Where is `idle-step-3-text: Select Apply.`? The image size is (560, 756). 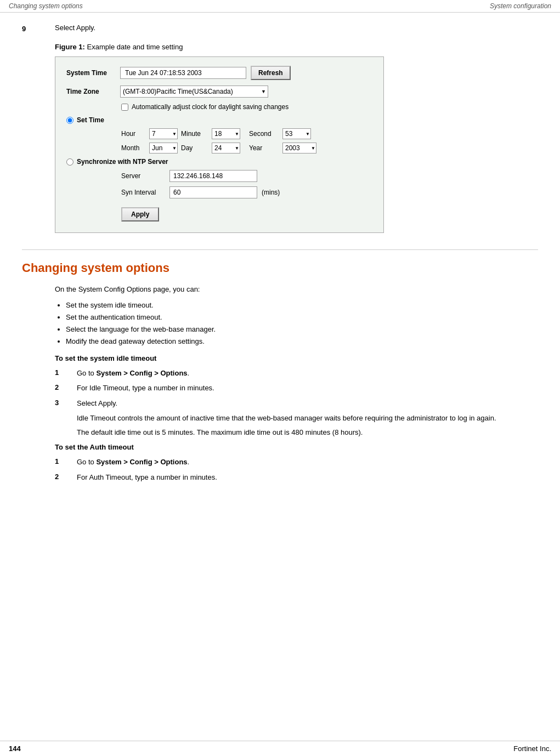
idle-step-3-text: Select Apply. is located at coordinates (97, 403).